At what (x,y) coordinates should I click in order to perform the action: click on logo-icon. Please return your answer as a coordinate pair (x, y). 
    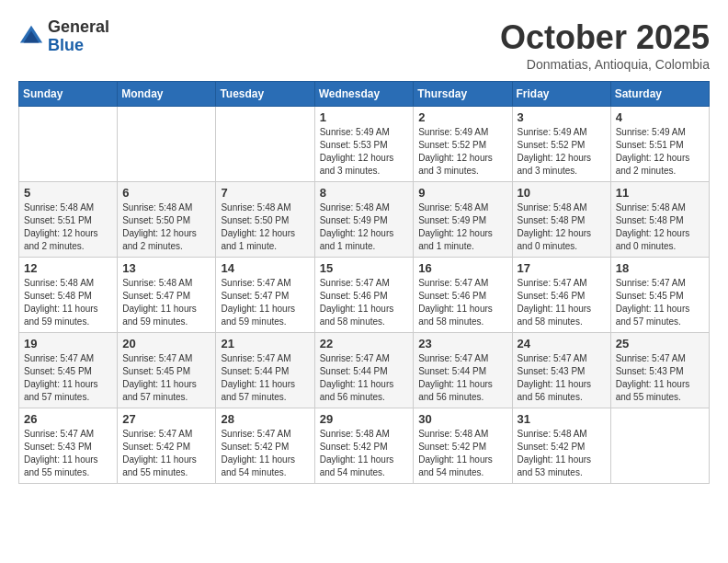
    Looking at the image, I should click on (31, 37).